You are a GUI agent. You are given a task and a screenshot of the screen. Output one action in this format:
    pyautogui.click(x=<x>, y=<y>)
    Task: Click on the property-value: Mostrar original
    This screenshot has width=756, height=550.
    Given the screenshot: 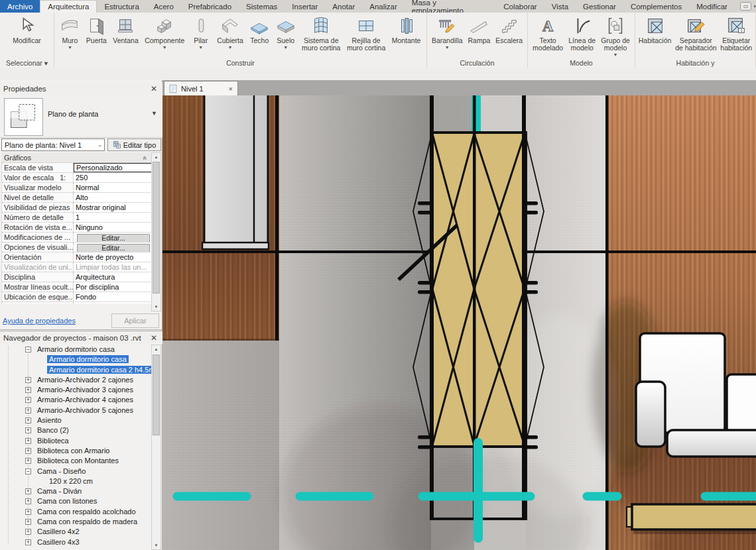 What is the action you would take?
    pyautogui.click(x=113, y=207)
    